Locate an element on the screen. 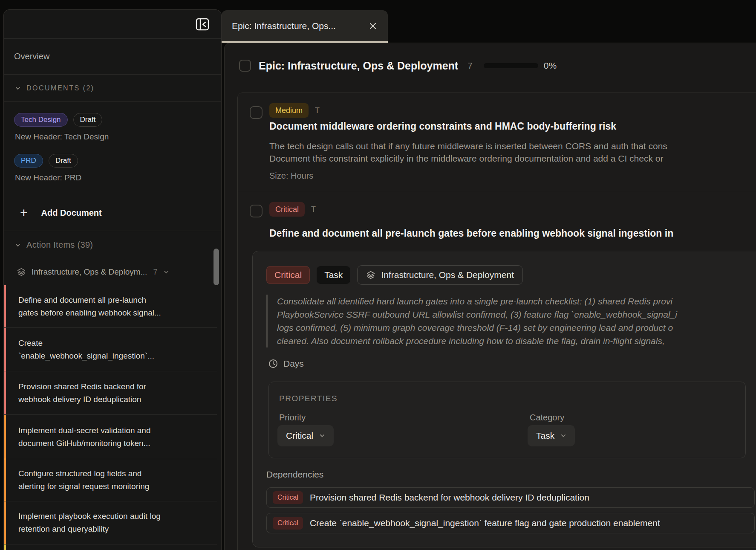  effort-label: Days is located at coordinates (294, 364).